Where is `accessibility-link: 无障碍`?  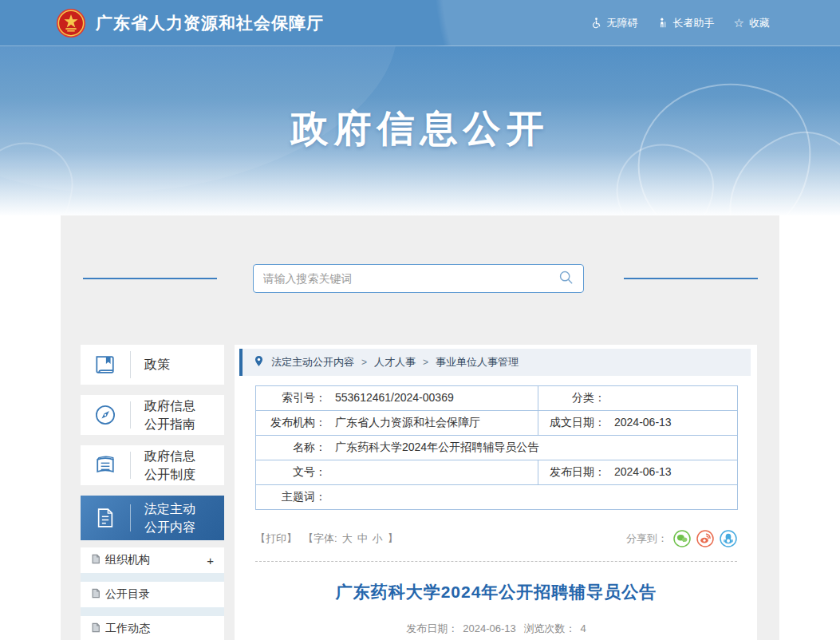 accessibility-link: 无障碍 is located at coordinates (614, 23).